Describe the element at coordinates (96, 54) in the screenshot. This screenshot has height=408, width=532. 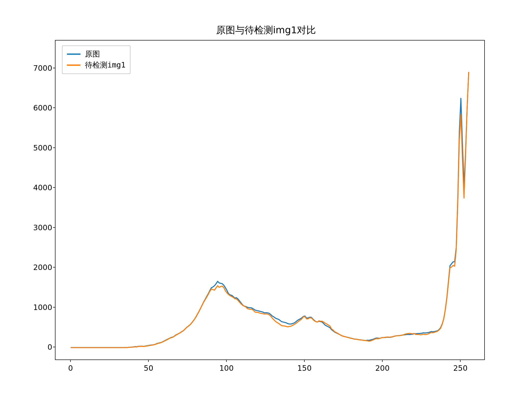
I see `legend-entry-original: 原图` at that location.